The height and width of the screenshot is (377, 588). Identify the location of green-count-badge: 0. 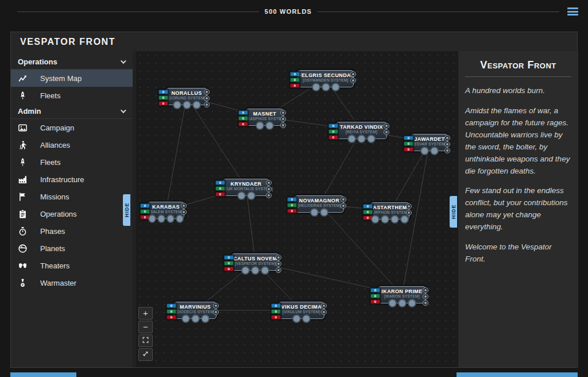
(163, 98).